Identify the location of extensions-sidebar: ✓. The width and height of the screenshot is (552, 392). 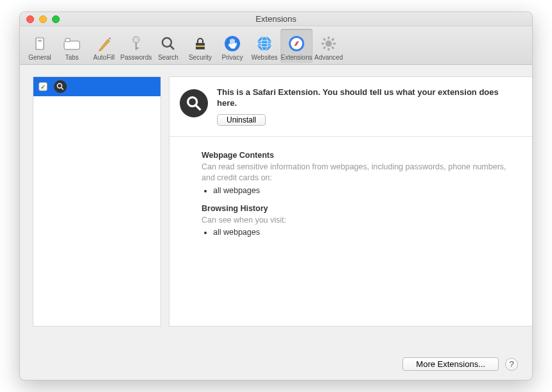
(97, 201).